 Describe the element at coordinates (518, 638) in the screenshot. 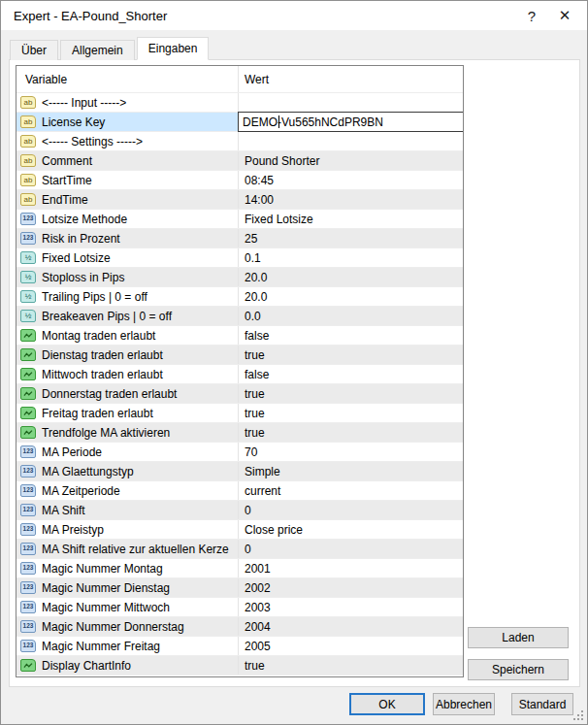

I see `load-button: Laden` at that location.